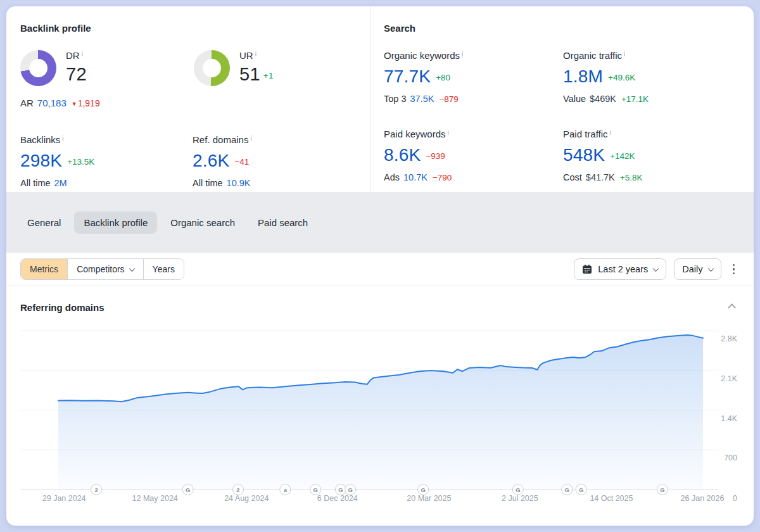 Image resolution: width=760 pixels, height=532 pixels. Describe the element at coordinates (435, 156) in the screenshot. I see `paid-keywords-delta: −939` at that location.